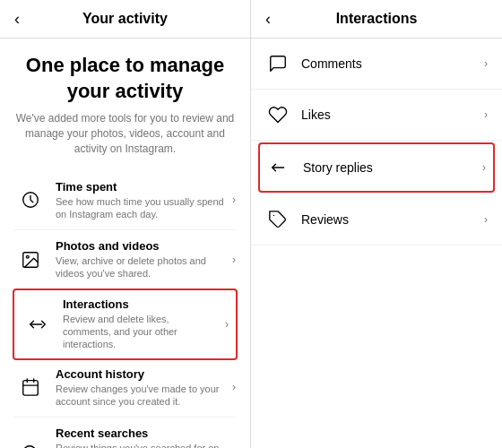 The image size is (502, 448). I want to click on likes-label: Likes, so click(389, 115).